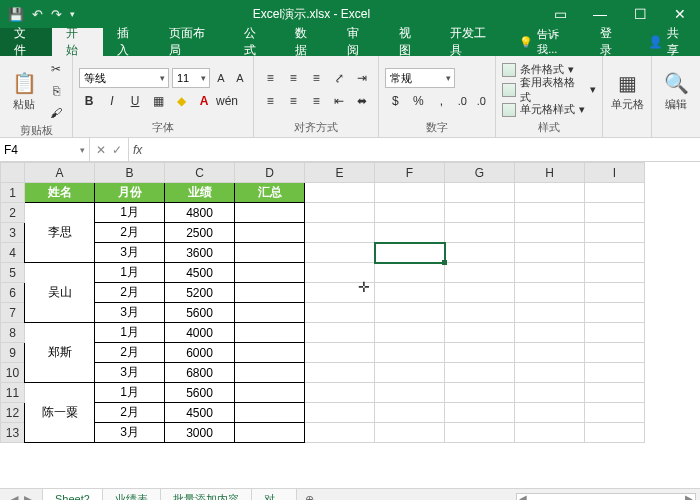  I want to click on cell: 4000, so click(200, 333).